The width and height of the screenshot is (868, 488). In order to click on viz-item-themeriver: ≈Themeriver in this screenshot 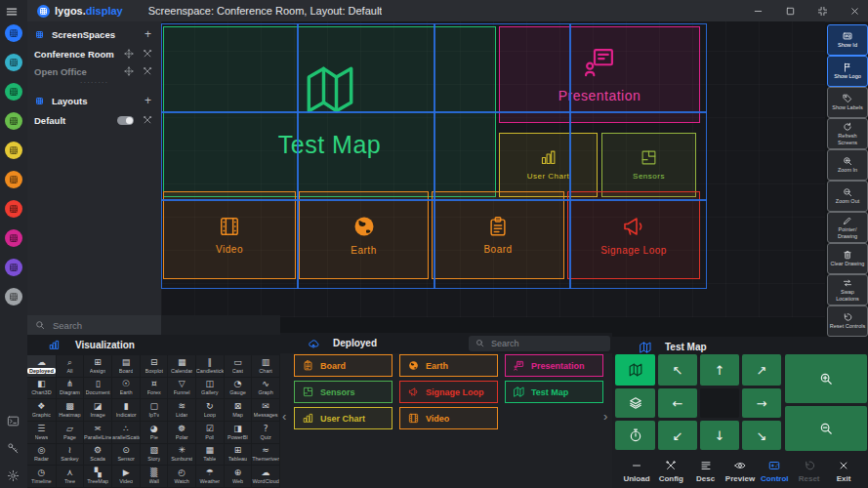, I will do `click(266, 455)`.